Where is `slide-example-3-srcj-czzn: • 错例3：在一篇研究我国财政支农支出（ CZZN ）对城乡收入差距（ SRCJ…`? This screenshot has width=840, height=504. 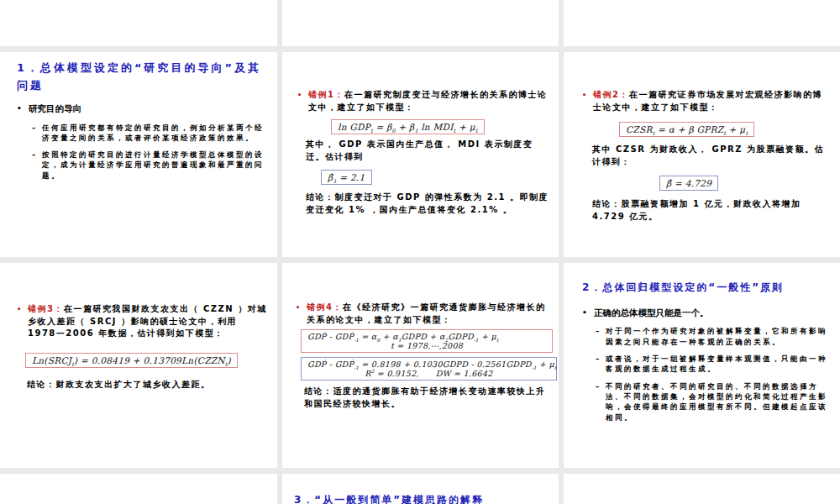 slide-example-3-srcj-czzn: • 错例3：在一篇研究我国财政支农支出（ CZZN ）对城乡收入差距（ SRCJ… is located at coordinates (139, 365).